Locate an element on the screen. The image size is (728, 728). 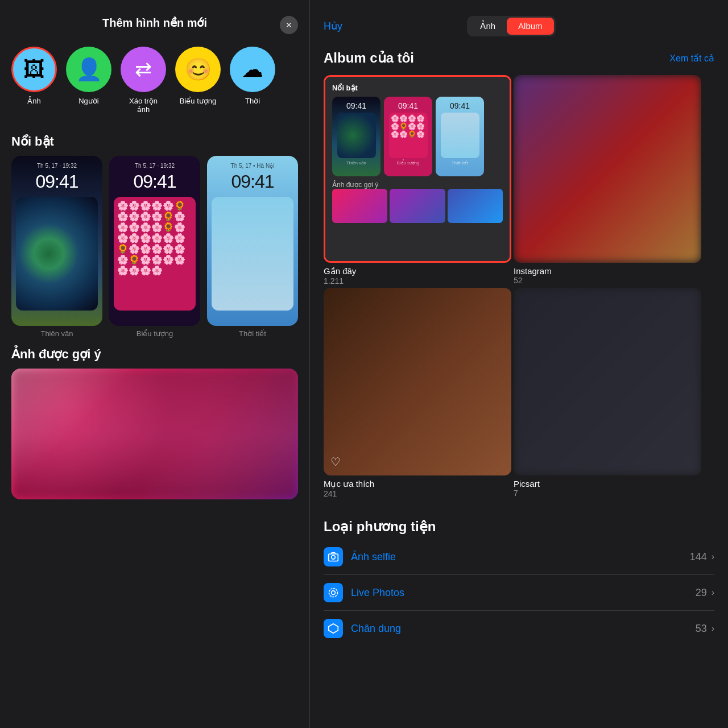
emoji-icon: 😊 is located at coordinates (198, 69).